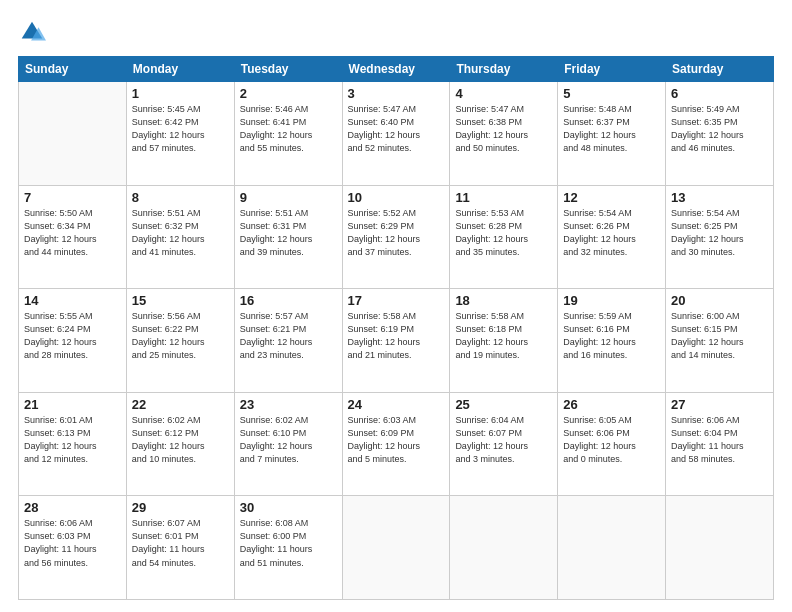  I want to click on calendar-cell: 21Sunrise: 6:01 AM Sunset: 6:13 PM Dayli…, so click(73, 444).